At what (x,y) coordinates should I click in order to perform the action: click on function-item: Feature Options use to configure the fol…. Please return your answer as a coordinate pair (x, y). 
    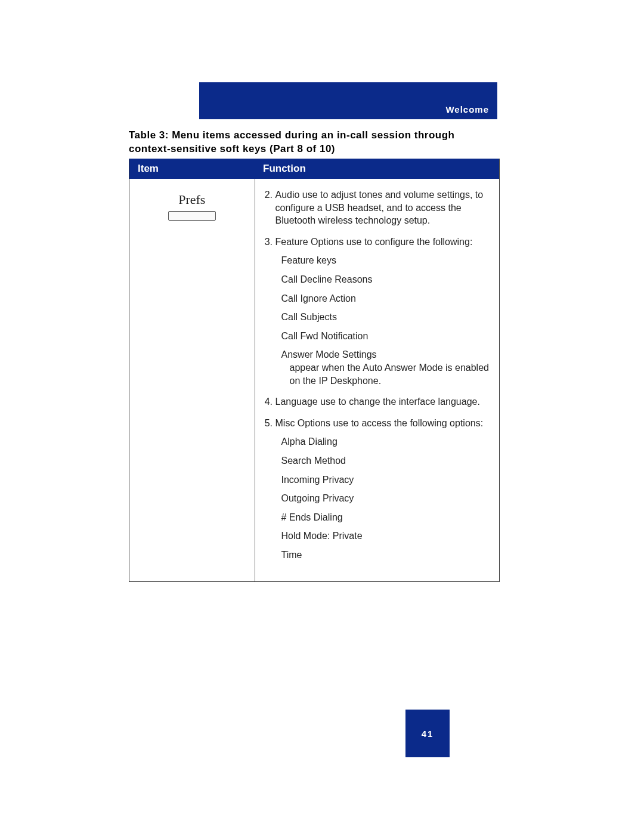
    Looking at the image, I should click on (385, 311).